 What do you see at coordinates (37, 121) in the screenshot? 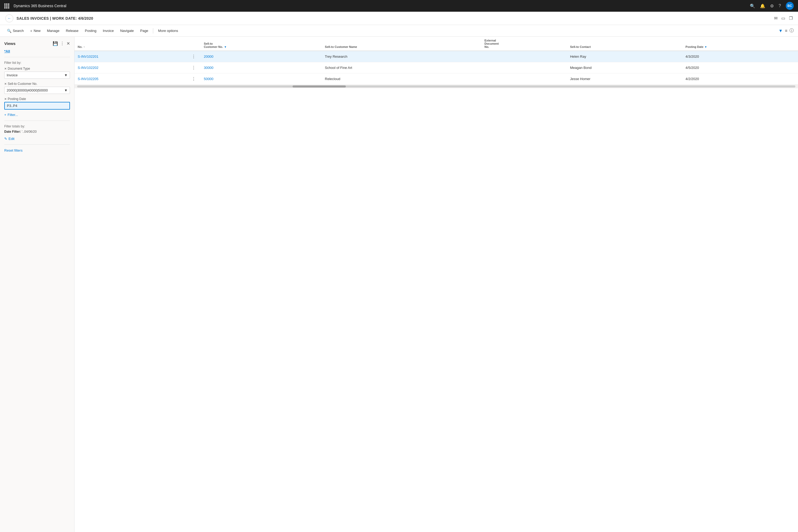
I see `filter-section-divider` at bounding box center [37, 121].